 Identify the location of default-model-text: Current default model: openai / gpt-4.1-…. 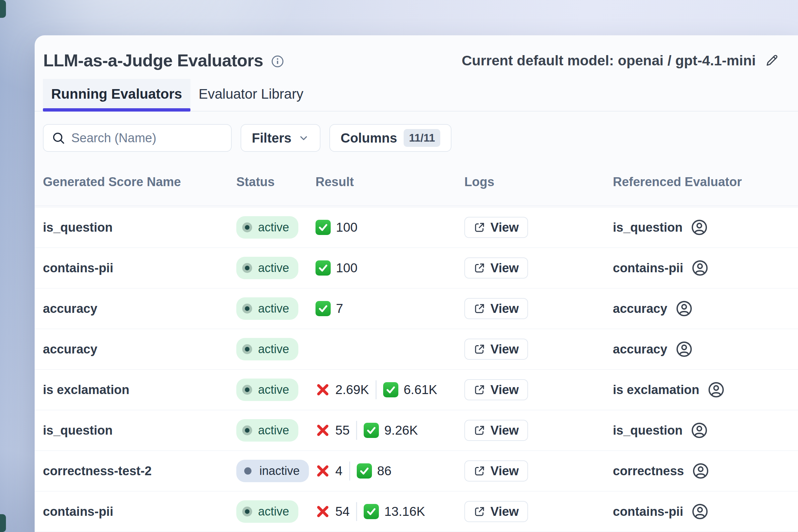
(609, 60).